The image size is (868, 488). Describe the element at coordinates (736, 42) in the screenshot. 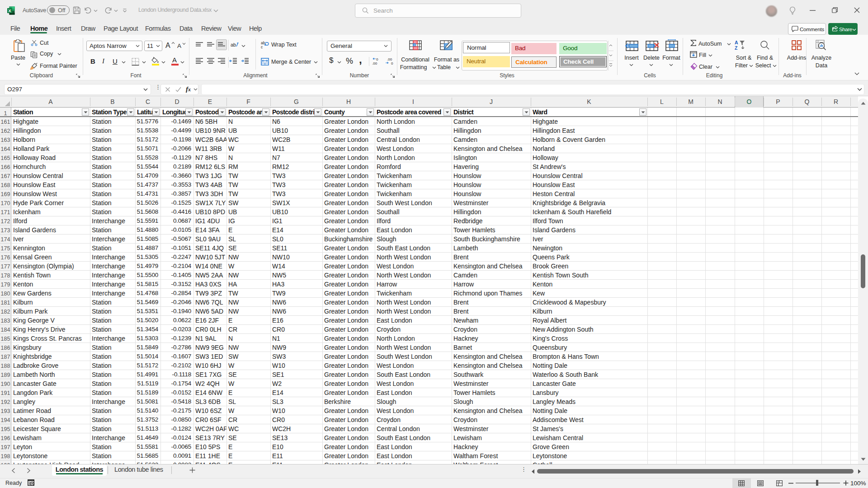

I see `svg-text: A` at that location.